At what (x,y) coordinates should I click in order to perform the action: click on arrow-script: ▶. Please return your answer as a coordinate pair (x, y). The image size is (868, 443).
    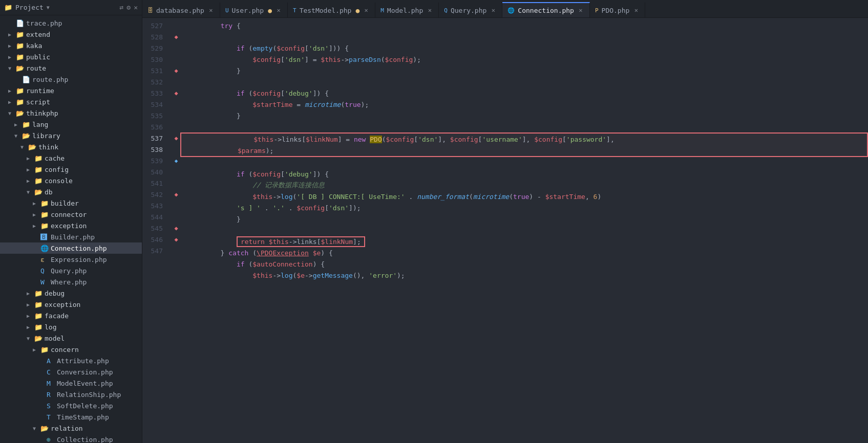
    Looking at the image, I should click on (11, 102).